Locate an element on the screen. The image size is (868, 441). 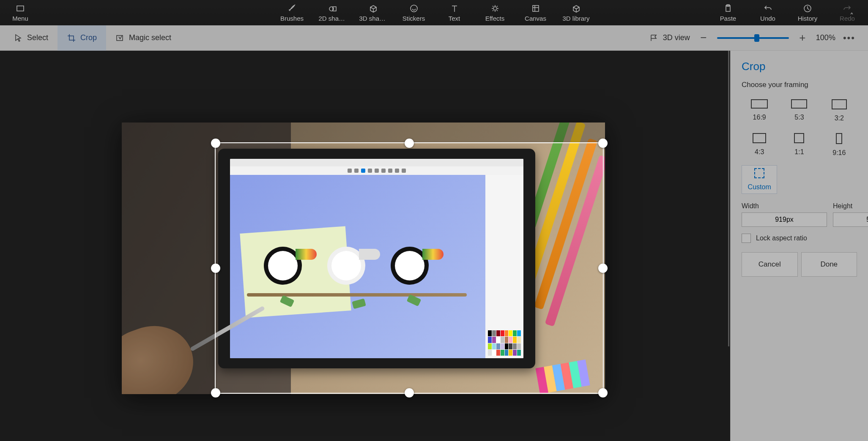
magic-select-tool: Magic select is located at coordinates (143, 38).